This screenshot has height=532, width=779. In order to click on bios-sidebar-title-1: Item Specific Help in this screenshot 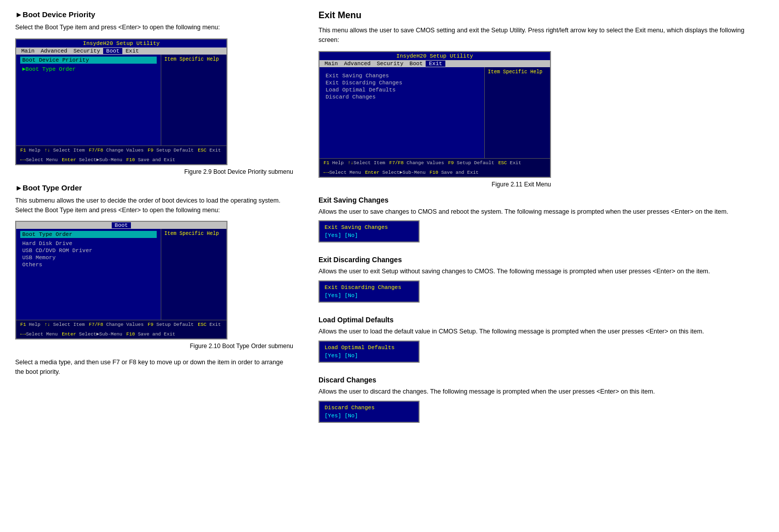, I will do `click(194, 60)`.